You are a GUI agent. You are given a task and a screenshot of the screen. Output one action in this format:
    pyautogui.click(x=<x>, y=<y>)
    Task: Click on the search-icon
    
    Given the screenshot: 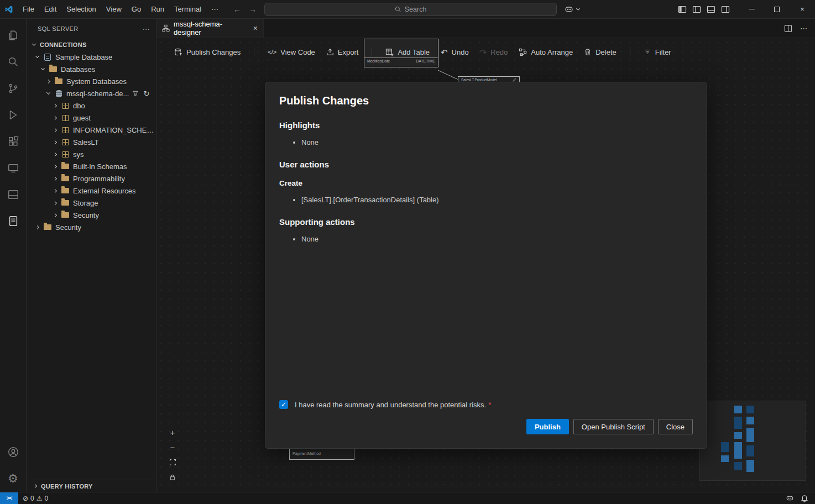 What is the action you would take?
    pyautogui.click(x=398, y=9)
    